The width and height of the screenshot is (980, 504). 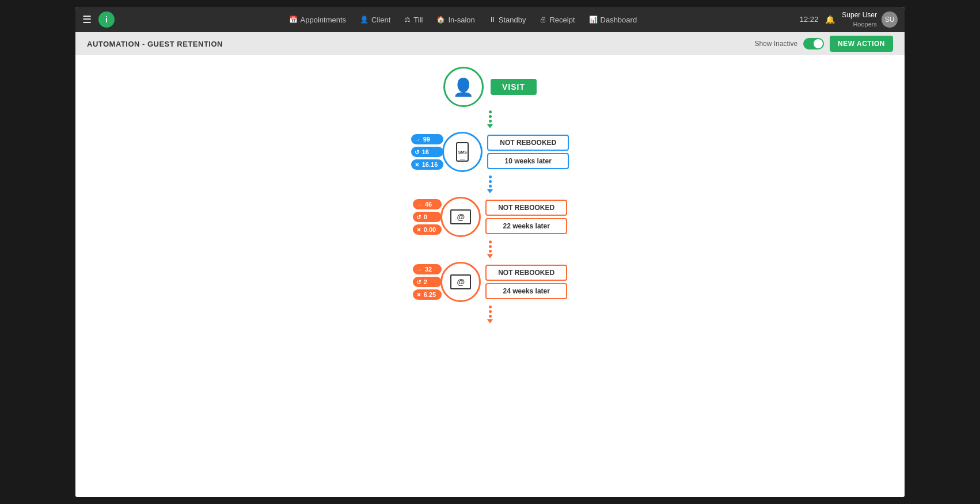 I want to click on sms-weeks-later-badge: 10 weeks later, so click(x=528, y=161).